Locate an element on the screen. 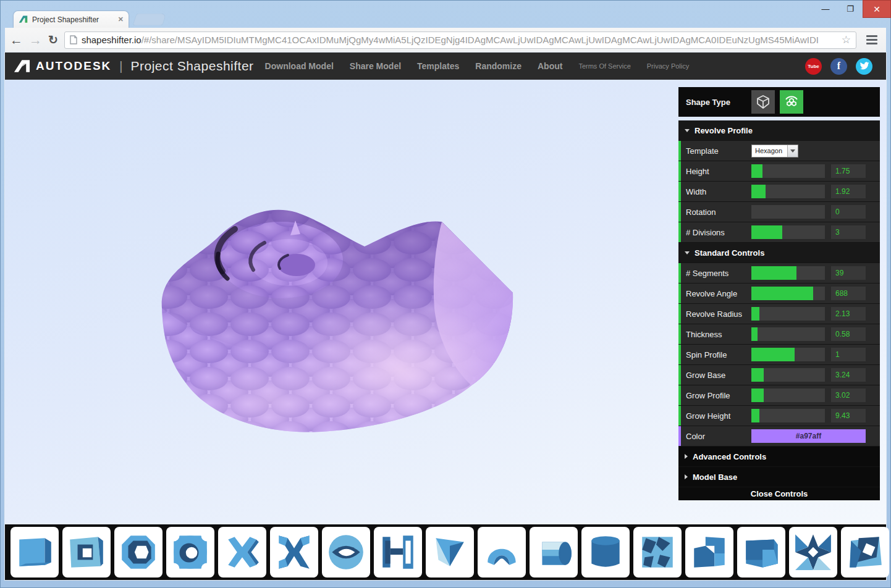 The height and width of the screenshot is (588, 891). extrude-hexagon-icon is located at coordinates (763, 102).